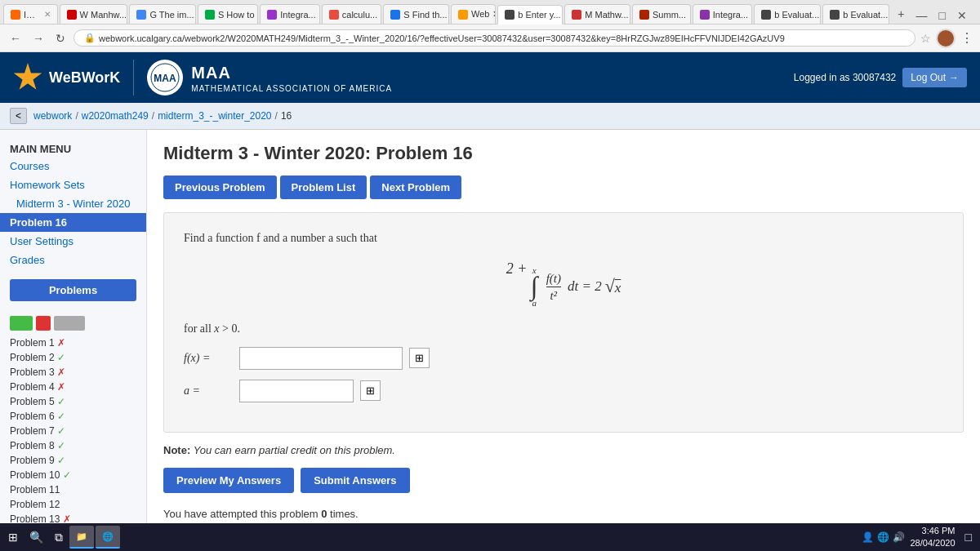 Image resolution: width=980 pixels, height=551 pixels. I want to click on tab-howto: S How to ✕, so click(228, 14).